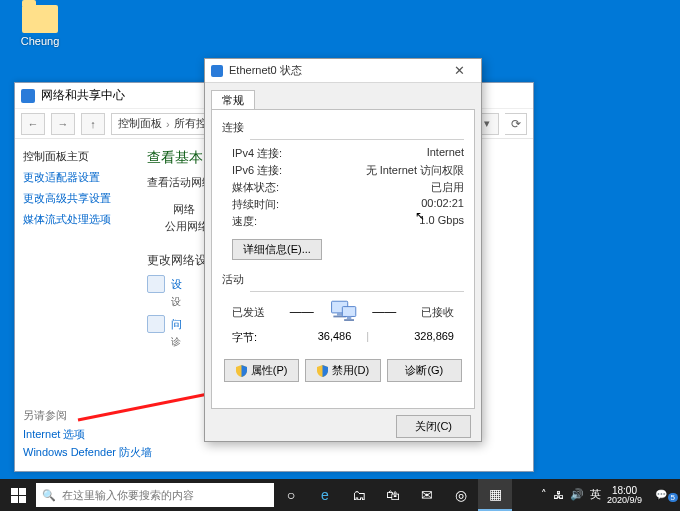 This screenshot has height=511, width=680. Describe the element at coordinates (448, 188) in the screenshot. I see `media-value: 已启用` at that location.